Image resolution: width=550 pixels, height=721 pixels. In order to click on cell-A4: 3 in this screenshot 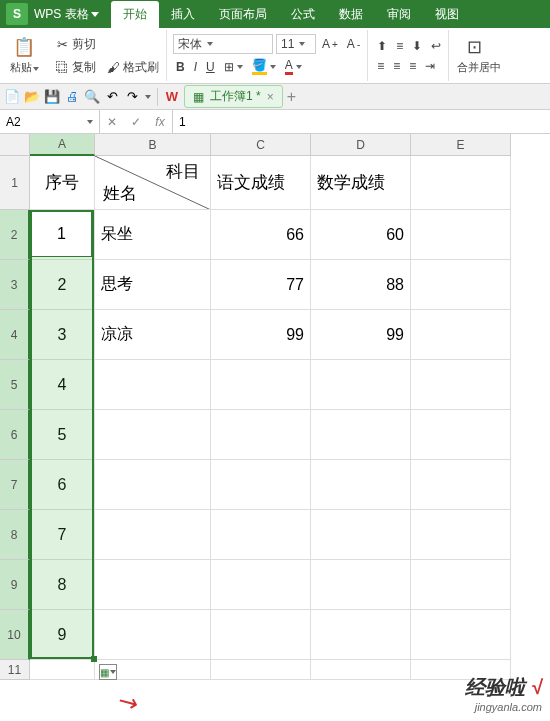, I will do `click(62, 335)`.